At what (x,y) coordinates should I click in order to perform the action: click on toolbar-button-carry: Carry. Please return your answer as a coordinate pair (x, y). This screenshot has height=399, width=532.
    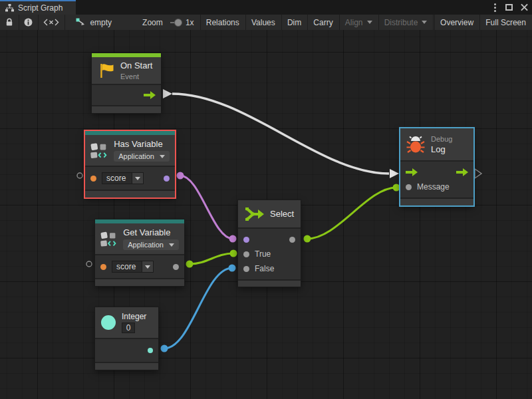
    Looking at the image, I should click on (323, 23).